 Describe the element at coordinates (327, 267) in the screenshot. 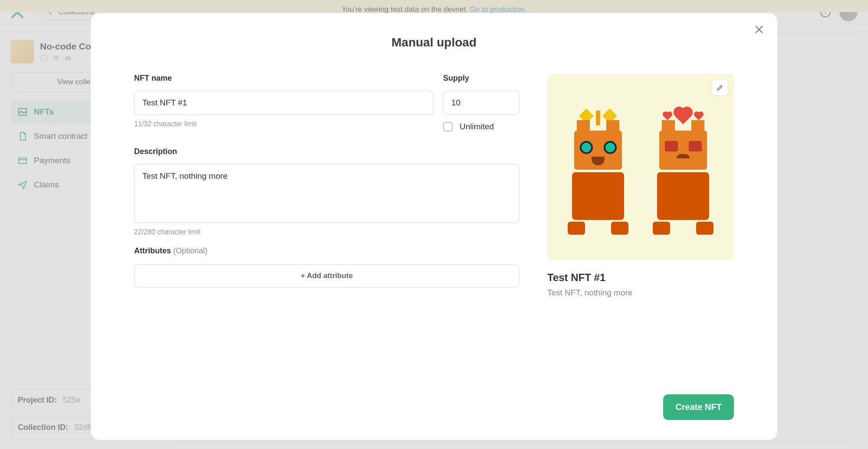

I see `attributes-block: Attributes (Optional) + Add attribute` at that location.